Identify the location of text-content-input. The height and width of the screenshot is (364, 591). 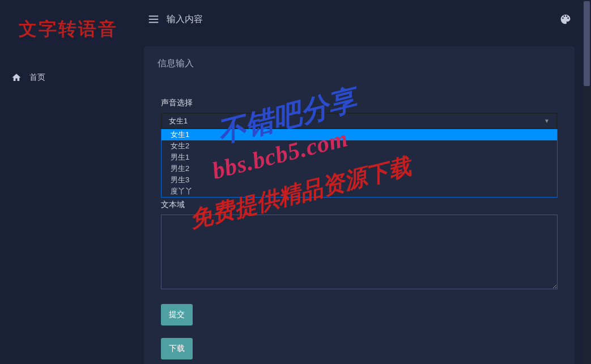
(359, 252).